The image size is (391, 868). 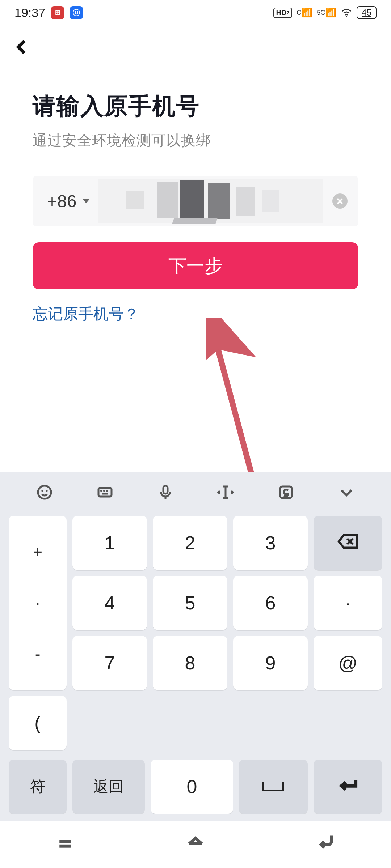 What do you see at coordinates (348, 787) in the screenshot?
I see `enter-key` at bounding box center [348, 787].